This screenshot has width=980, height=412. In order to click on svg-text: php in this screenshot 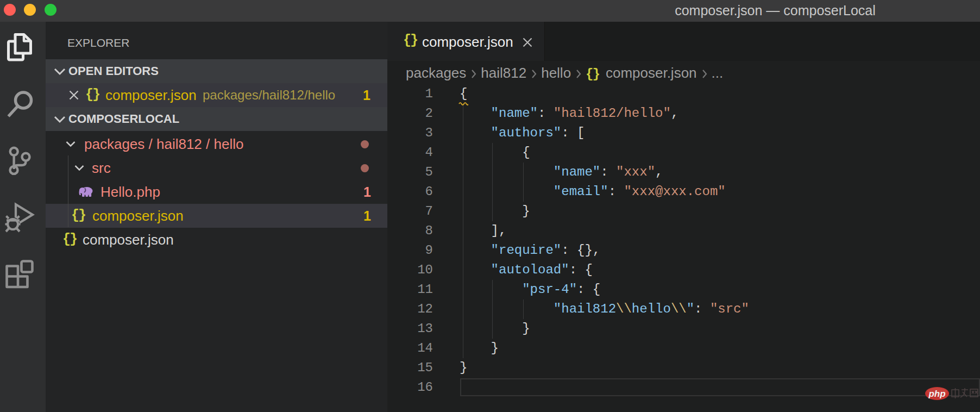, I will do `click(937, 394)`.